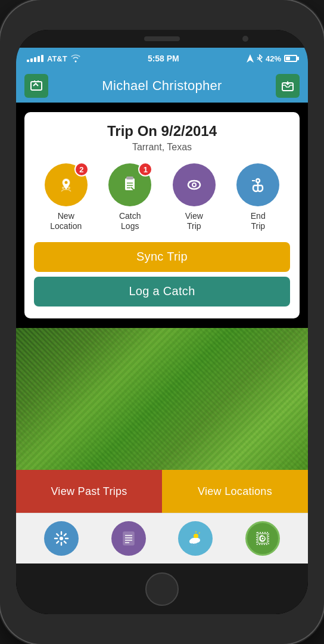 This screenshot has width=324, height=644. I want to click on action-icons-row: 2 NewLocation, so click(162, 197).